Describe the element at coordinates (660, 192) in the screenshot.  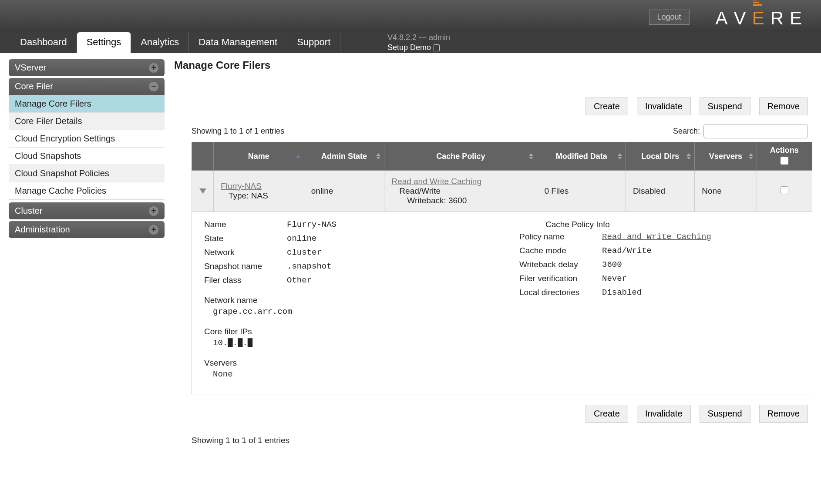
I see `cell-local-dirs: Disabled` at that location.